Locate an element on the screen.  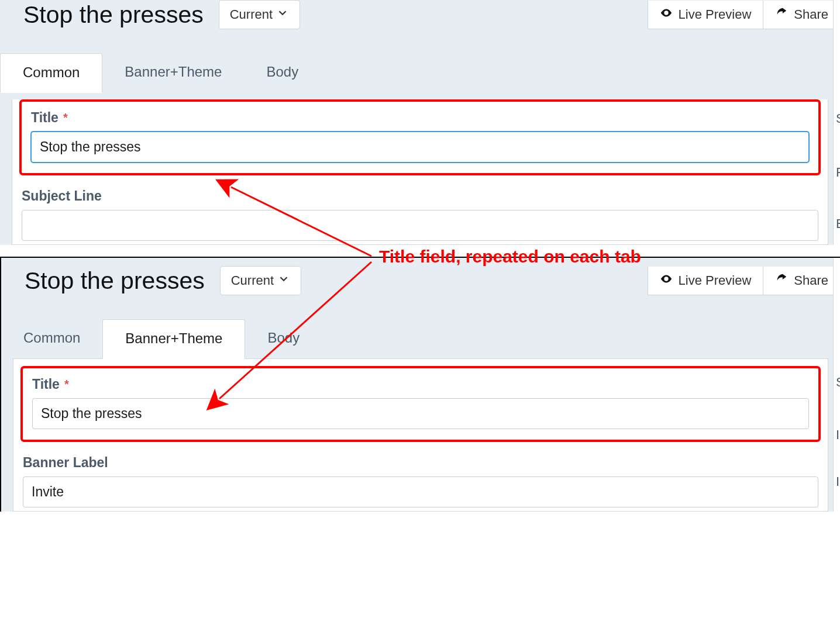
subject-line-label: Subject Line is located at coordinates (420, 196).